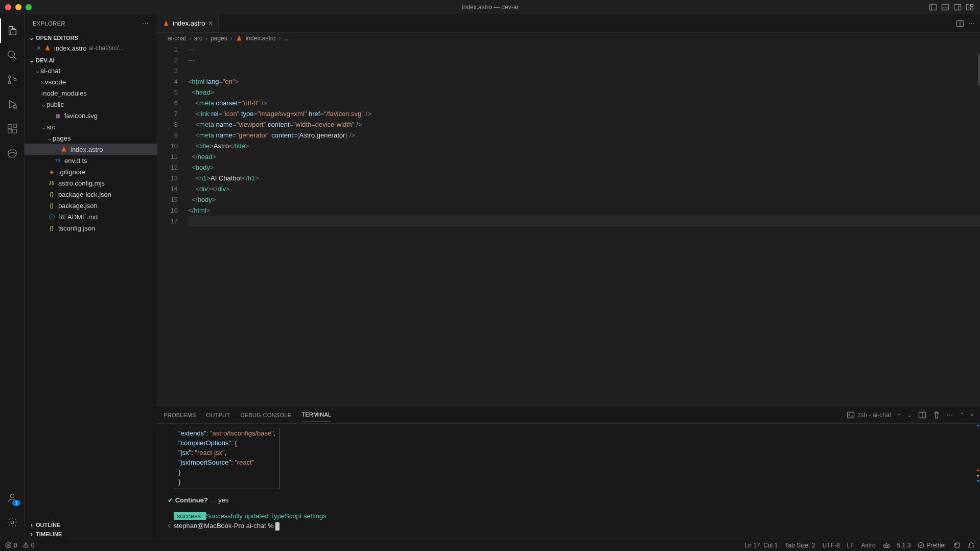 The height and width of the screenshot is (551, 980). What do you see at coordinates (979, 70) in the screenshot?
I see `minimap-slider` at bounding box center [979, 70].